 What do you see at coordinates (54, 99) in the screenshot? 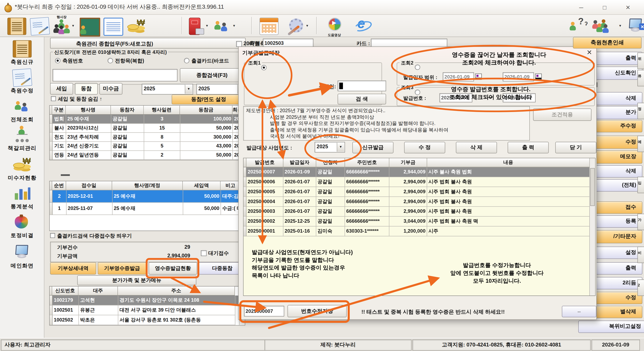
I see `hide-income-checkbox` at bounding box center [54, 99].